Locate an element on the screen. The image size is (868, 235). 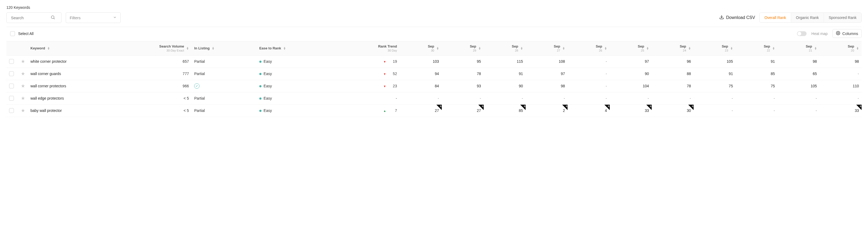
rank-tabs: Overall Rank Organic Rank Sponsored Rank is located at coordinates (810, 18).